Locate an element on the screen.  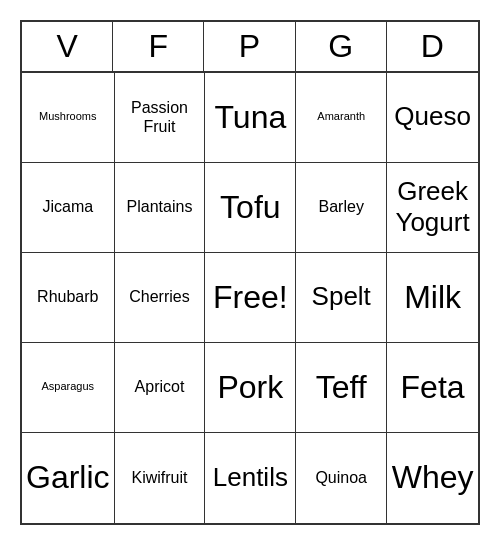
header-col-p: P is located at coordinates (250, 46).